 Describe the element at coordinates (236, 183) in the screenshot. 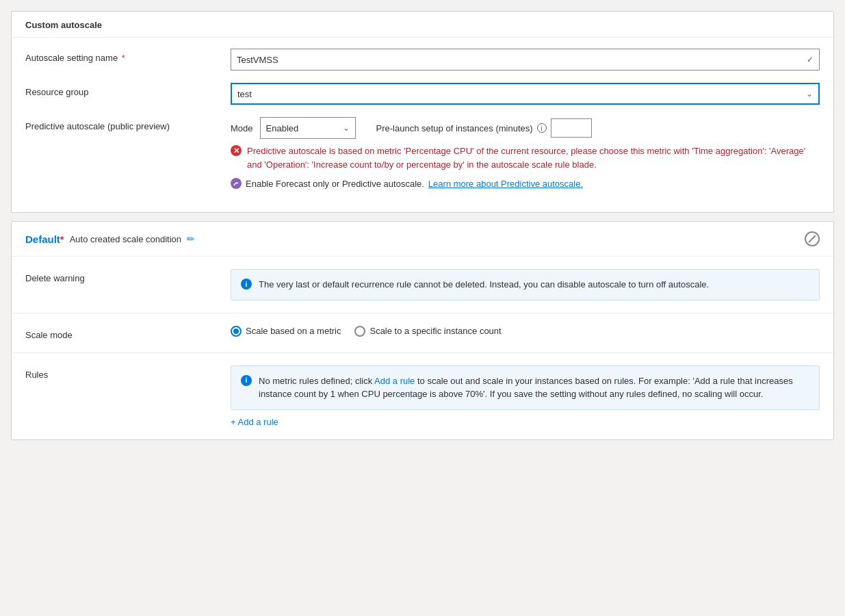

I see `forecast-icon` at that location.